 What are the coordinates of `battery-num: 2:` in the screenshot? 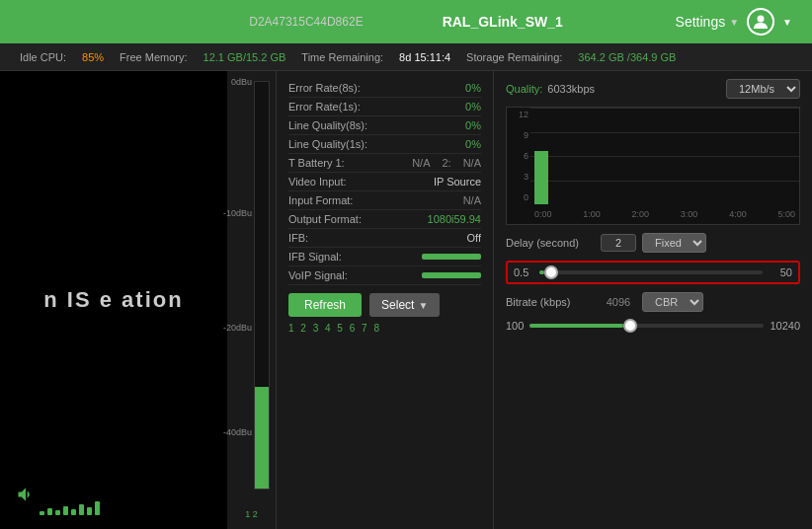 It's located at (447, 163).